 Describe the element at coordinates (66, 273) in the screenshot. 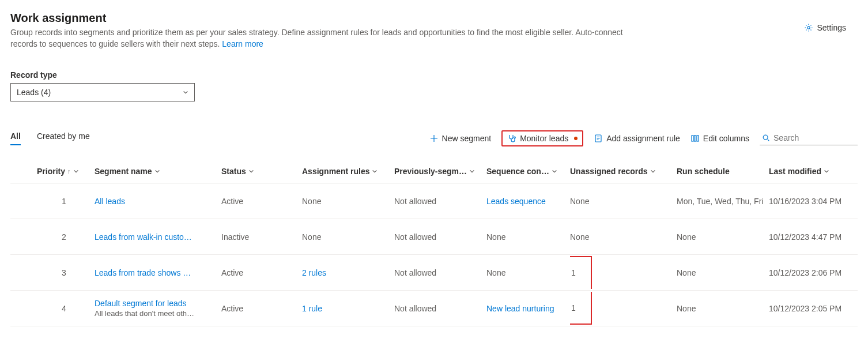

I see `priority-cell: 3` at that location.